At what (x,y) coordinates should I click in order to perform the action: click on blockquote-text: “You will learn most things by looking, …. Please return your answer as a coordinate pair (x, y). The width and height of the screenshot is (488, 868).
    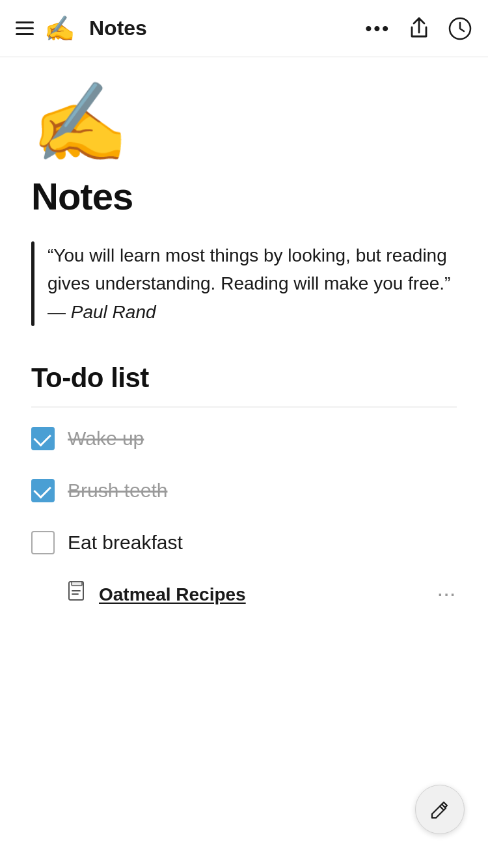
    Looking at the image, I should click on (252, 284).